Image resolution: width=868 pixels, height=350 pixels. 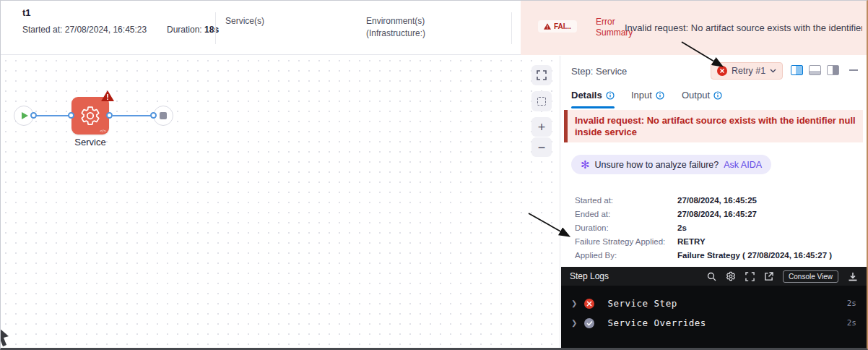 What do you see at coordinates (103, 131) in the screenshot?
I see `template-code-glyph: </>` at bounding box center [103, 131].